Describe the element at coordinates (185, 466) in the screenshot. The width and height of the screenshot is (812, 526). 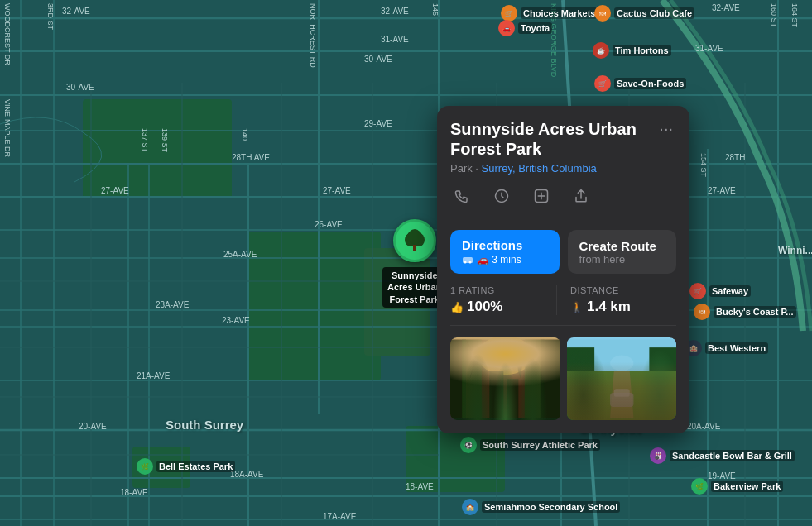
I see `biz-bell-estates: 🌿 Bell Estates Park` at that location.